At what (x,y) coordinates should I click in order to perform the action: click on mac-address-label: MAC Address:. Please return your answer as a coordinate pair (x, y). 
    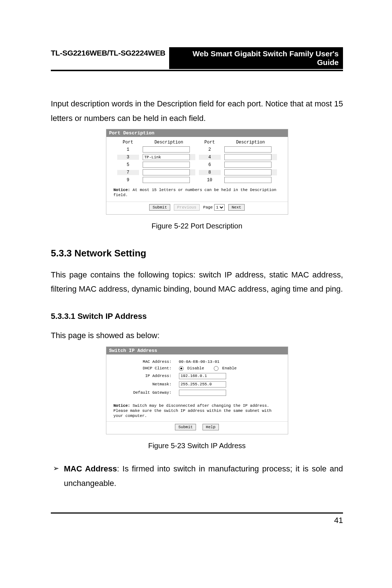
    Looking at the image, I should click on (146, 362).